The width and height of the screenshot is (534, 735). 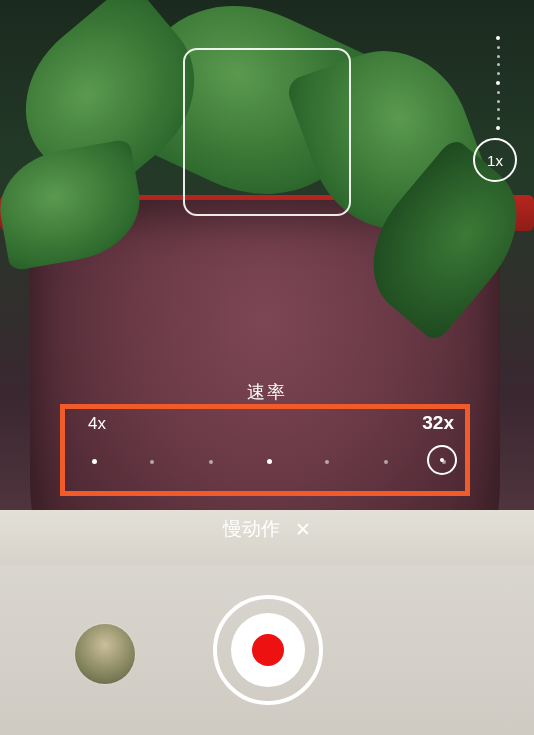 I want to click on record-icon, so click(x=268, y=650).